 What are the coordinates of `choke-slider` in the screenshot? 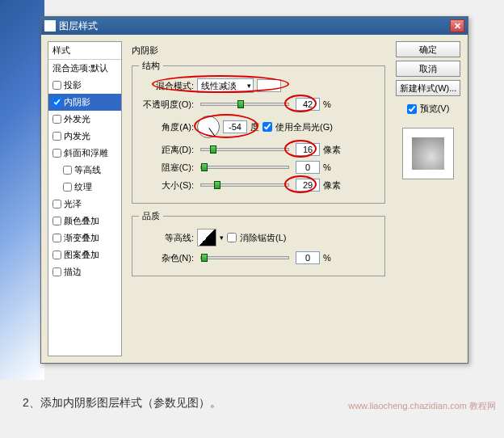 It's located at (245, 167).